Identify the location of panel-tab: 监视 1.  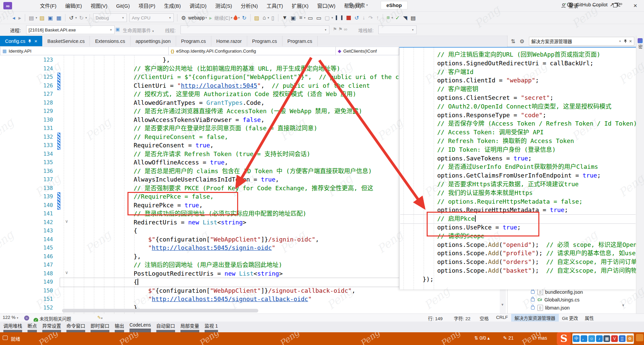
(211, 327).